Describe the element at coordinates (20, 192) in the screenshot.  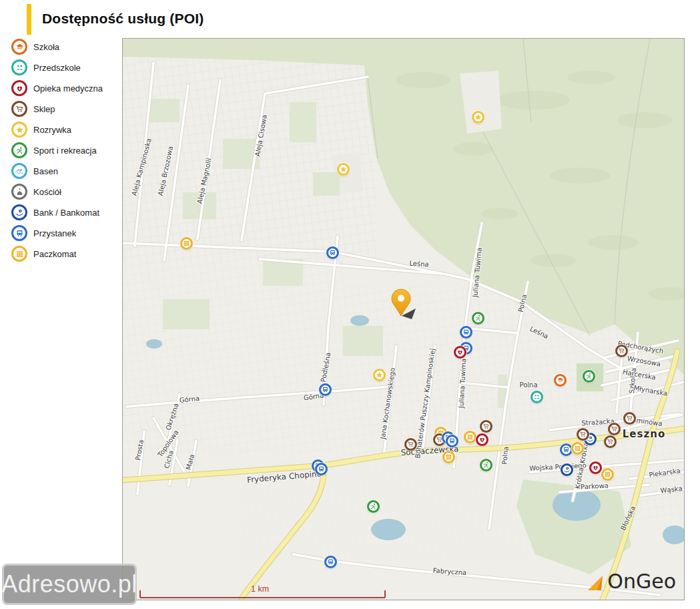
I see `kosciol-icon` at that location.